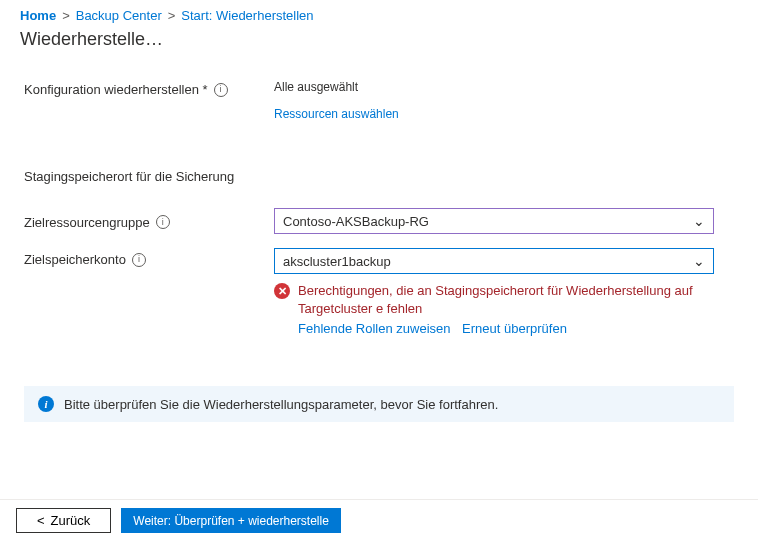  I want to click on breadcrumb-home: Home, so click(38, 16).